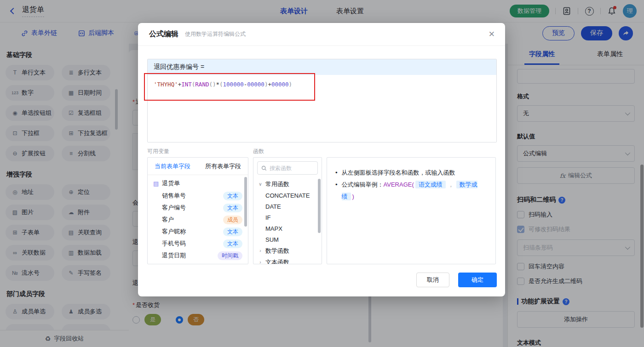  I want to click on confirm-button: 确定, so click(477, 280).